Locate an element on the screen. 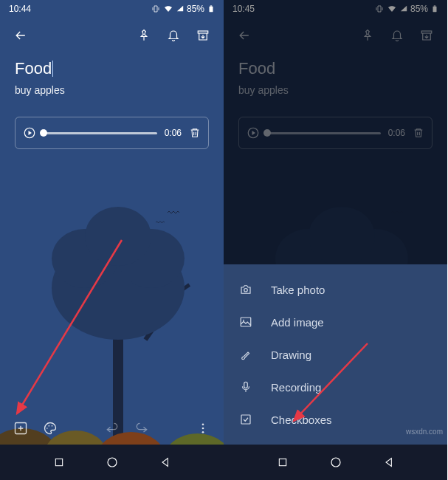 This screenshot has width=448, height=480. pin-icon is located at coordinates (144, 35).